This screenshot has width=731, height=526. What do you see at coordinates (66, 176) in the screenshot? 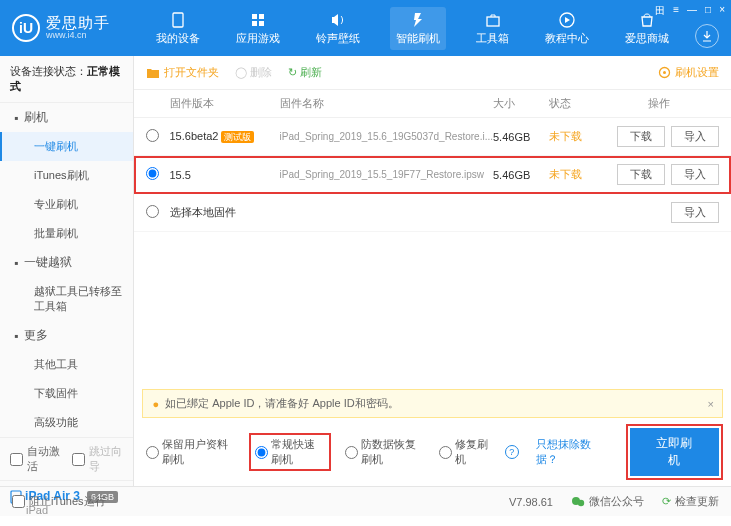
I see `sidebar-item: iTunes刷机` at bounding box center [66, 176].